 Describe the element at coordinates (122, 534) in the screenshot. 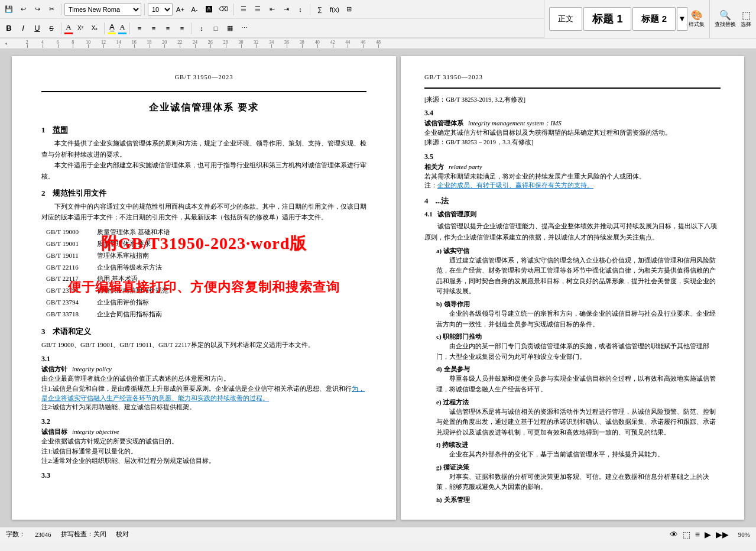

I see `proofread-label: 校对` at that location.